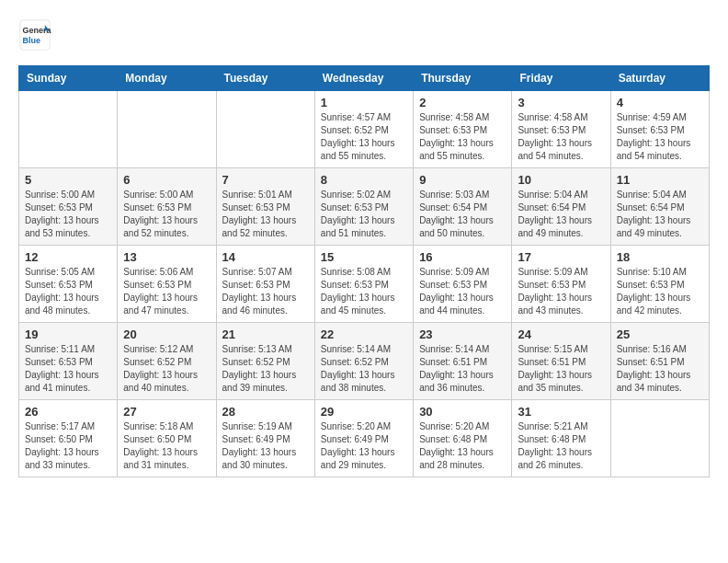  What do you see at coordinates (462, 103) in the screenshot?
I see `day-number: 2` at bounding box center [462, 103].